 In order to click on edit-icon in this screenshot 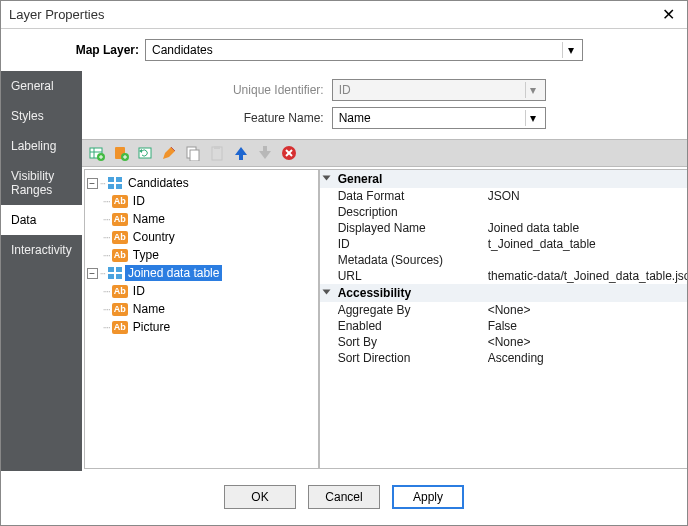, I will do `click(169, 153)`.